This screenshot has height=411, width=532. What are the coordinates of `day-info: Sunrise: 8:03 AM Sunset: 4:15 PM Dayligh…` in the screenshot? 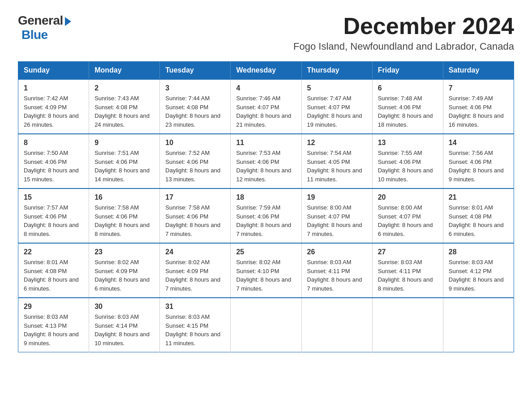 It's located at (195, 330).